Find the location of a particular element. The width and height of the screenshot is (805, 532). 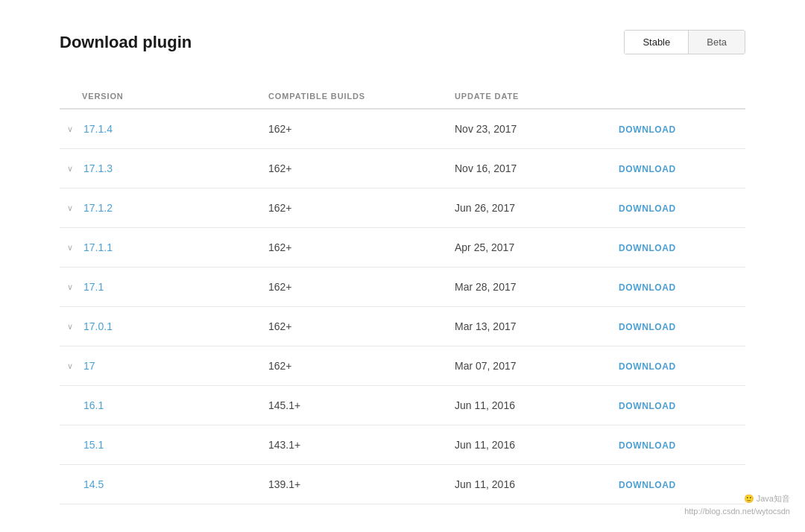

table-row: ∨17.1.4162+Nov 23, 2017DOWNLOAD is located at coordinates (402, 129).